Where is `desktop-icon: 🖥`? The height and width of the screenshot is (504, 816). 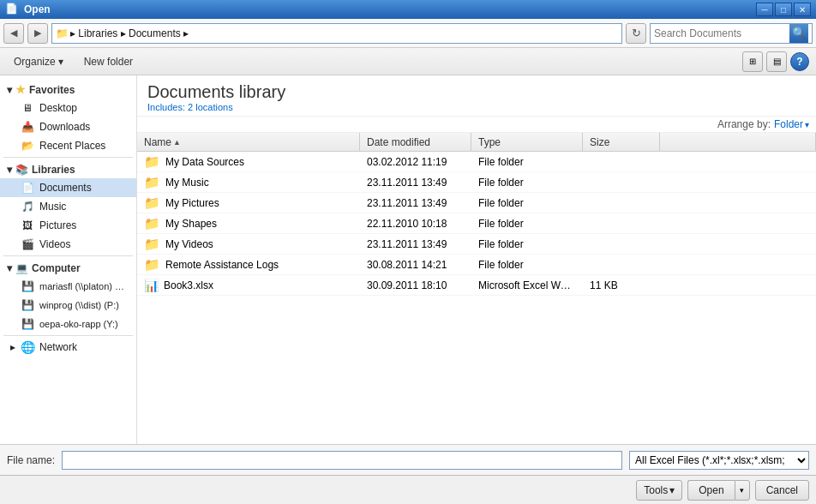
desktop-icon: 🖥 is located at coordinates (27, 108).